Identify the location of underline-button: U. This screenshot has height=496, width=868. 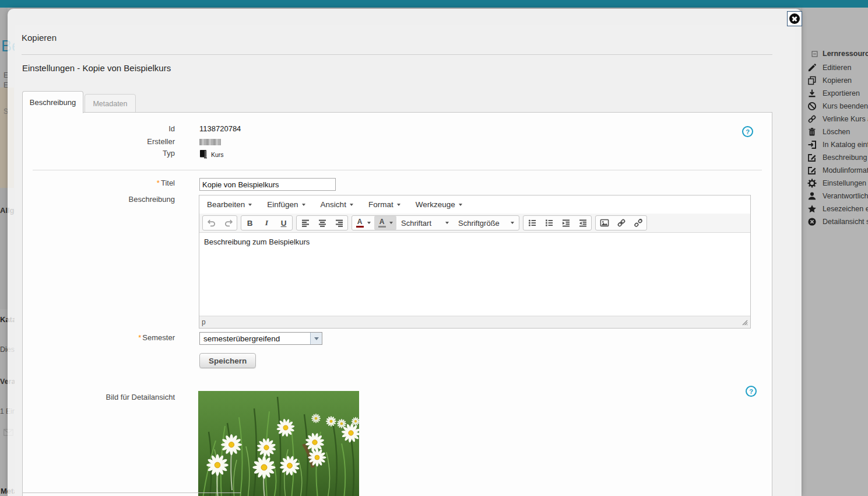
(283, 223).